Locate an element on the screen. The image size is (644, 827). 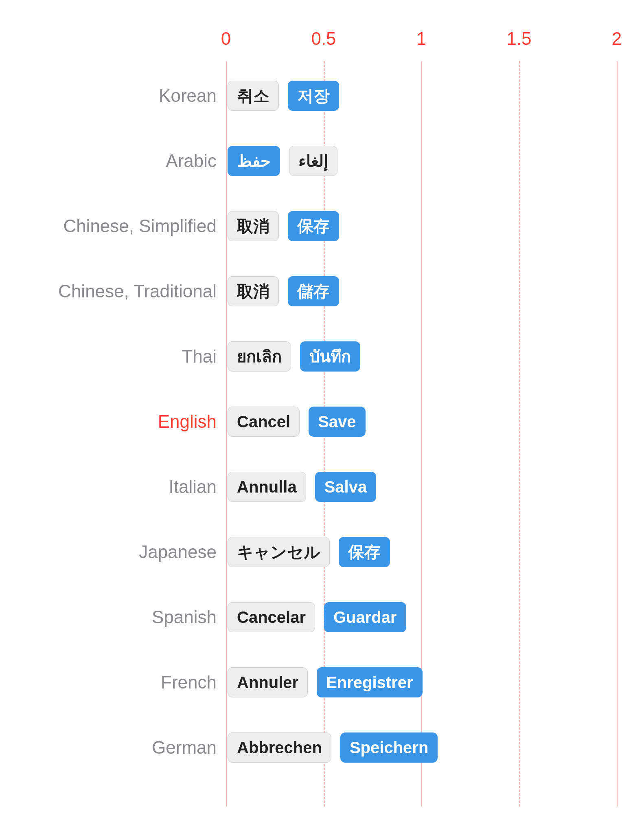
cancel-button: إلغاء is located at coordinates (313, 161).